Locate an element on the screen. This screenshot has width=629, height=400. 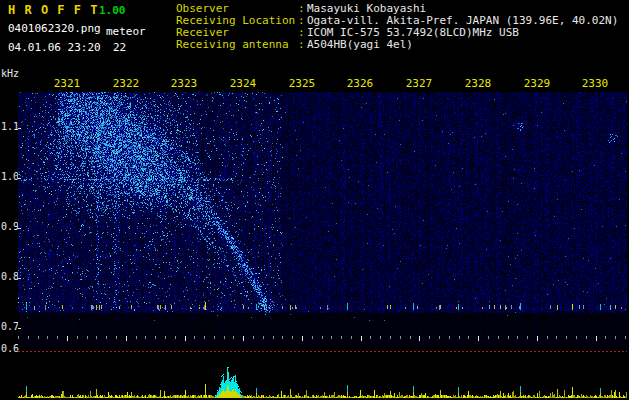
freq-tick-0-7: 0.7 is located at coordinates (10, 327).